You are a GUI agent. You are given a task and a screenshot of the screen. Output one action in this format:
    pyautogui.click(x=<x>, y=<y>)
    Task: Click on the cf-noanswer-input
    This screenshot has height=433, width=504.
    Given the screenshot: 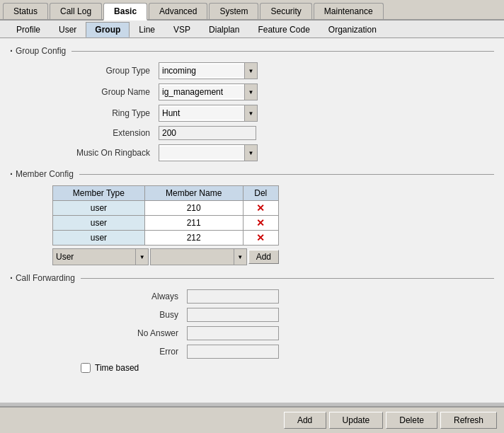 What is the action you would take?
    pyautogui.click(x=233, y=333)
    